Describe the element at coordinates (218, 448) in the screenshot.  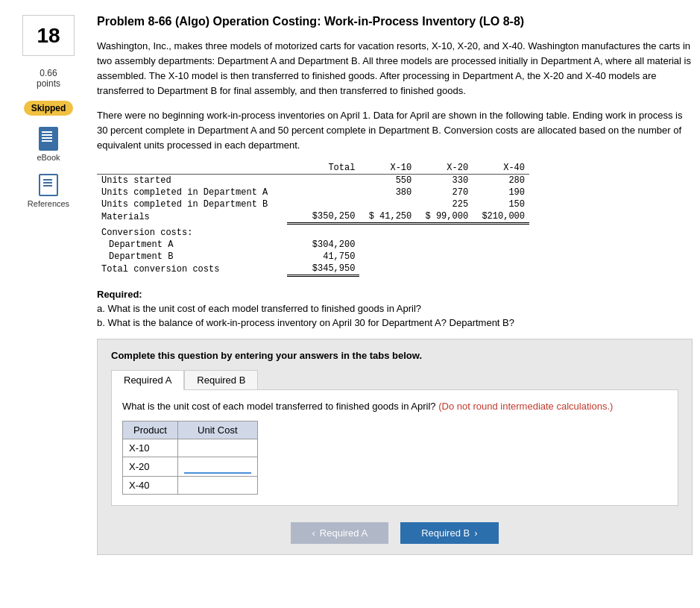
I see `unit-cost-input-x10` at that location.